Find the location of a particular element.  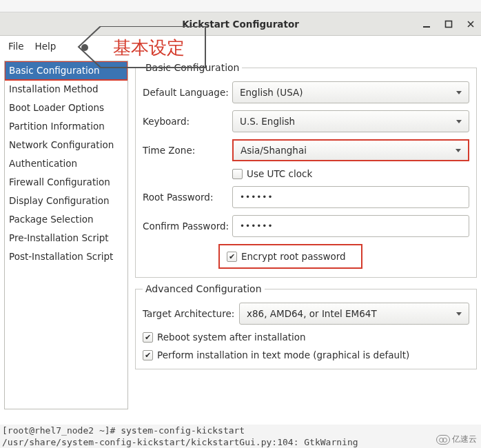

maximize-button is located at coordinates (449, 24).